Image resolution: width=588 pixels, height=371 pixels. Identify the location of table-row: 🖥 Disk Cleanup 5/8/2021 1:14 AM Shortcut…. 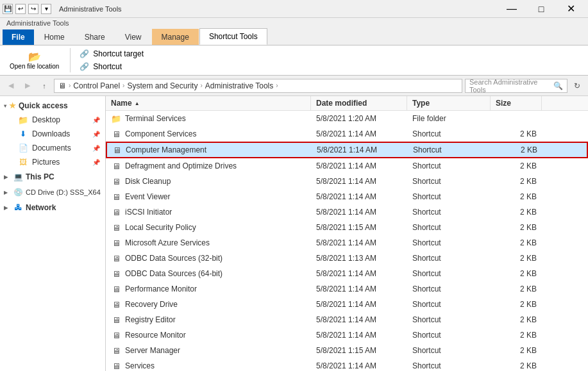
(347, 181).